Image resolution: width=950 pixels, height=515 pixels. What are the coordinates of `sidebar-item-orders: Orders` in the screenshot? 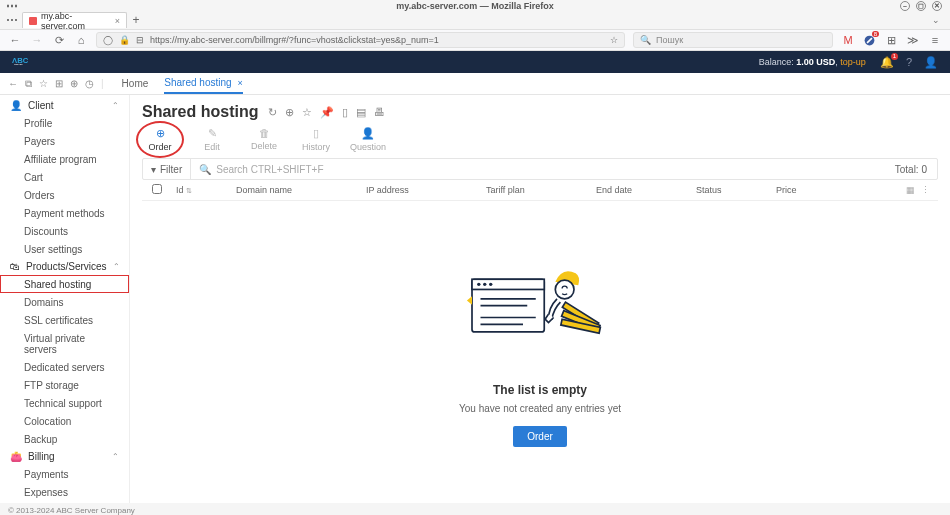 It's located at (64, 195).